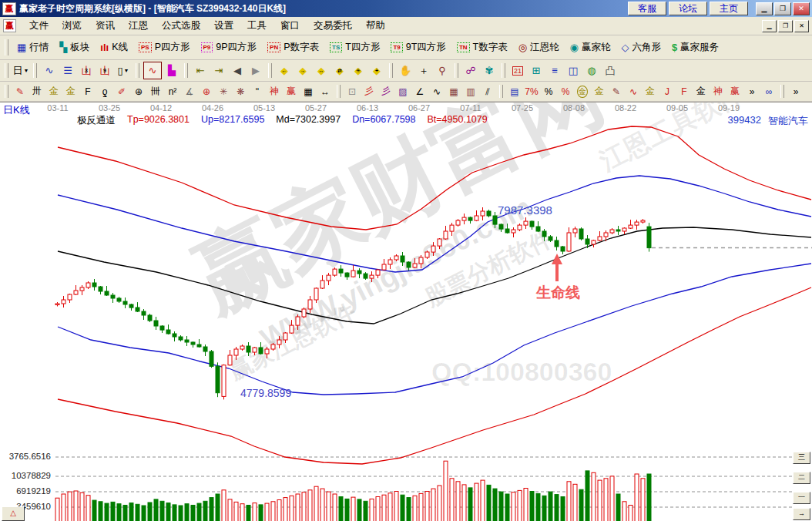 The image size is (812, 521). Describe the element at coordinates (68, 71) in the screenshot. I see `info-panel-icon: ☰` at that location.